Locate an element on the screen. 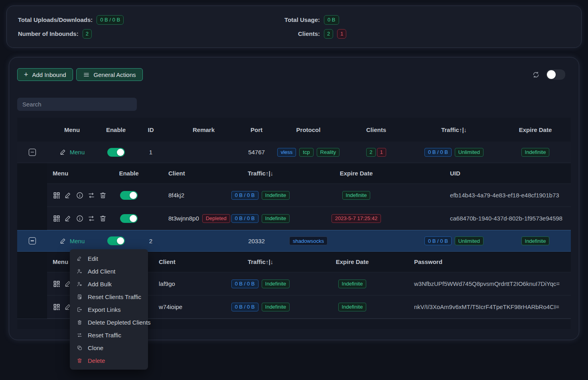 The image size is (588, 380). menu-item-clone: Clone is located at coordinates (109, 348).